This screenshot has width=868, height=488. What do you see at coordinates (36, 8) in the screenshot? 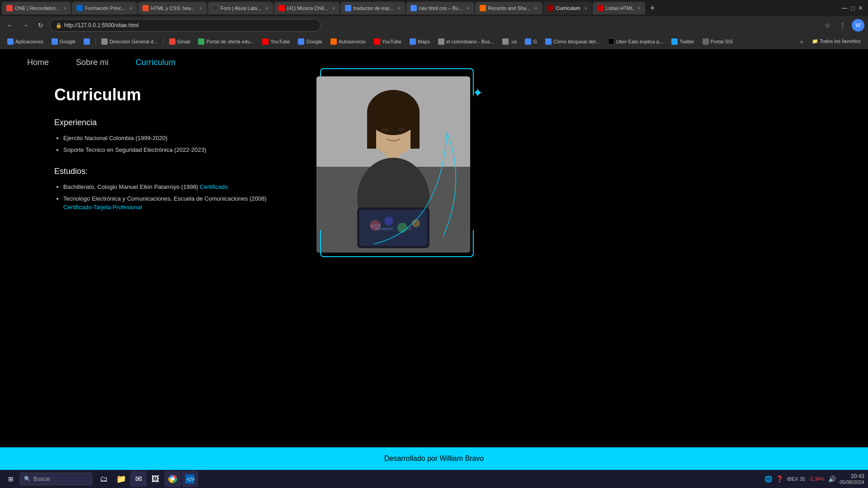
I see `tab-1: ONE | Recordatori... ×` at bounding box center [36, 8].